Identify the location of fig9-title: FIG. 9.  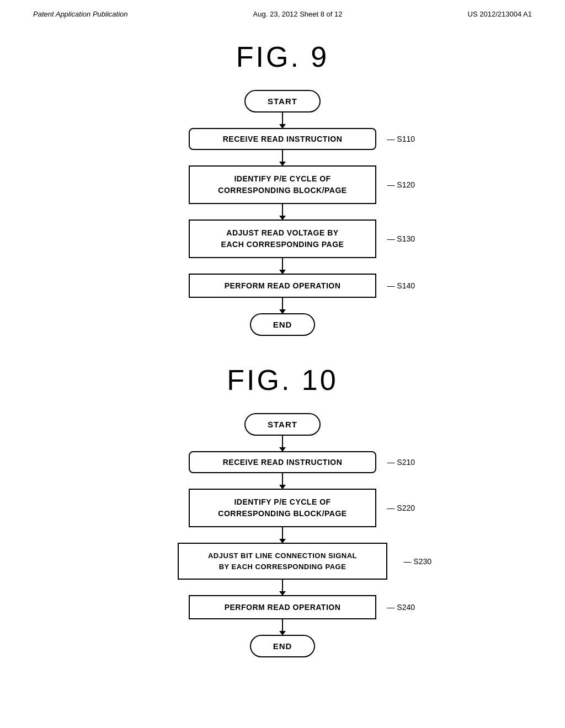
(282, 57).